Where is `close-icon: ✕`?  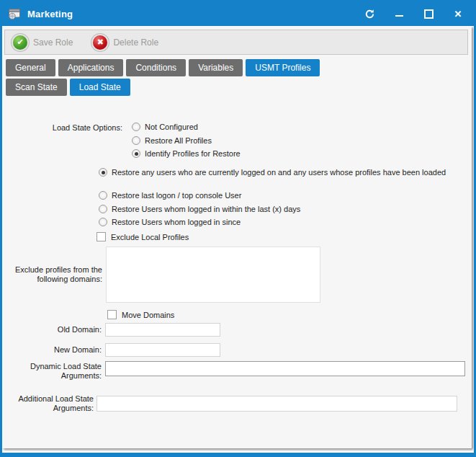
close-icon: ✕ is located at coordinates (458, 14).